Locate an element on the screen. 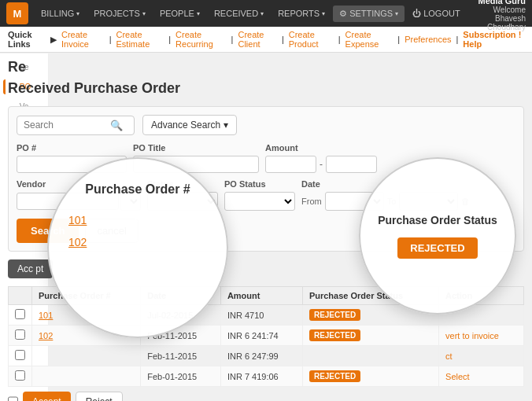 The width and height of the screenshot is (532, 401). status-field: Status is located at coordinates (183, 195).